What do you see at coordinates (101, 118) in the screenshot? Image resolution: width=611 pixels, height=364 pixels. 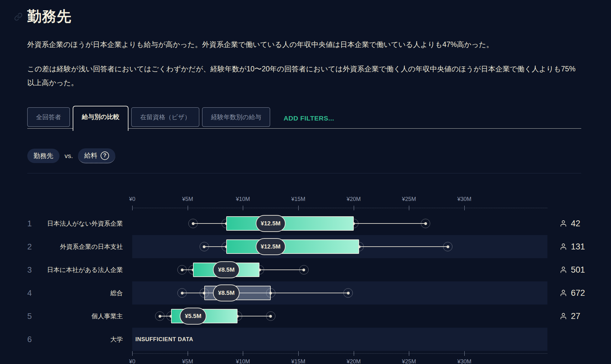 I see `tab-salary-comparison: 給与別の比較` at bounding box center [101, 118].